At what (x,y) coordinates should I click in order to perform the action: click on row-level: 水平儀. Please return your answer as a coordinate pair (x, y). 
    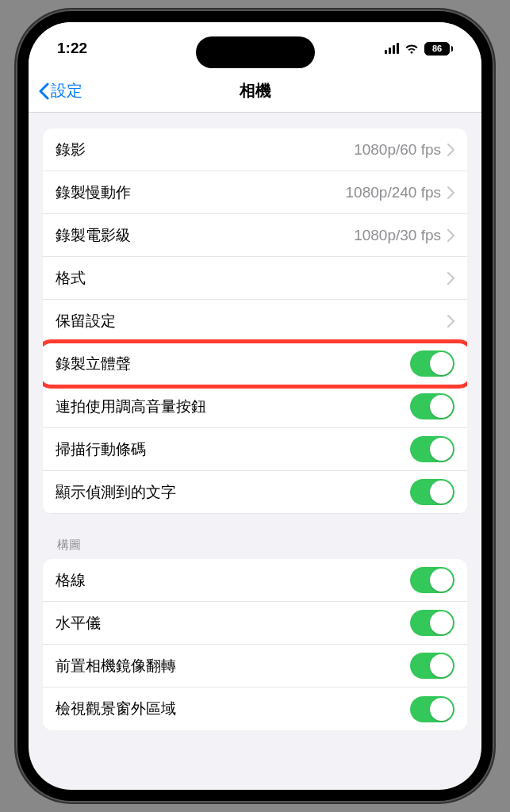
    Looking at the image, I should click on (255, 623).